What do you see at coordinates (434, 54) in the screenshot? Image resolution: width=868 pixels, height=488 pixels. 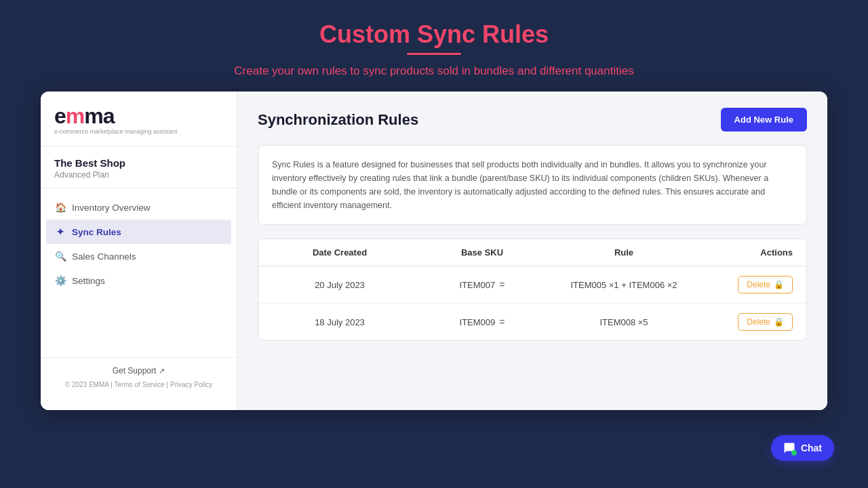 I see `title-underline` at bounding box center [434, 54].